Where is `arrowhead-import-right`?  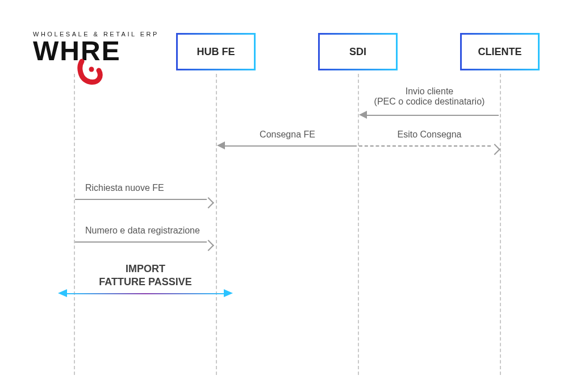 arrowhead-import-right is located at coordinates (228, 293).